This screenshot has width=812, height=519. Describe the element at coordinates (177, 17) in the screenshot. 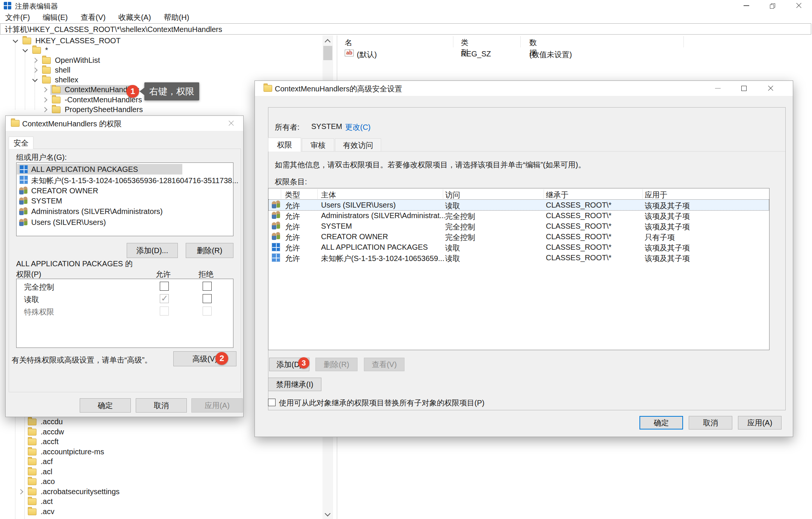

I see `menu-help: 帮助(H)` at that location.